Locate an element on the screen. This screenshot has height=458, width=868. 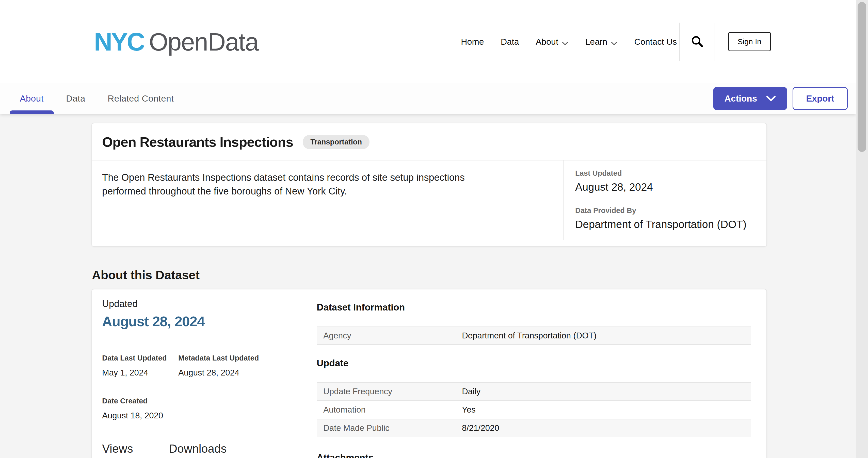
primary-nav: Home Data About Learn Contact Us is located at coordinates (569, 42).